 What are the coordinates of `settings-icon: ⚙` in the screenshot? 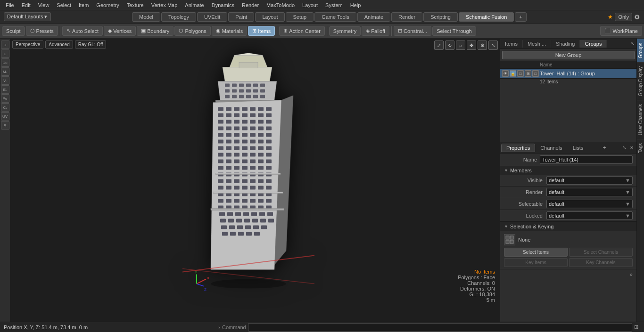 It's located at (482, 45).